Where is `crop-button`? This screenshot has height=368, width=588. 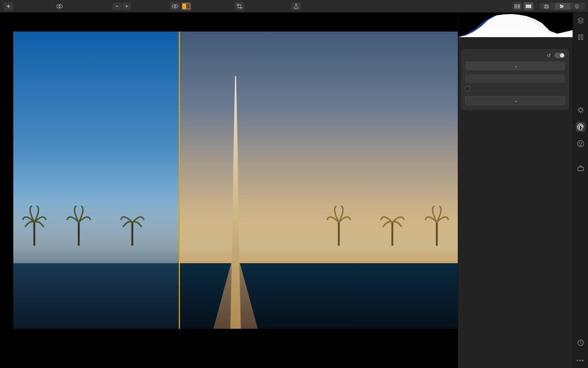
crop-button is located at coordinates (239, 6).